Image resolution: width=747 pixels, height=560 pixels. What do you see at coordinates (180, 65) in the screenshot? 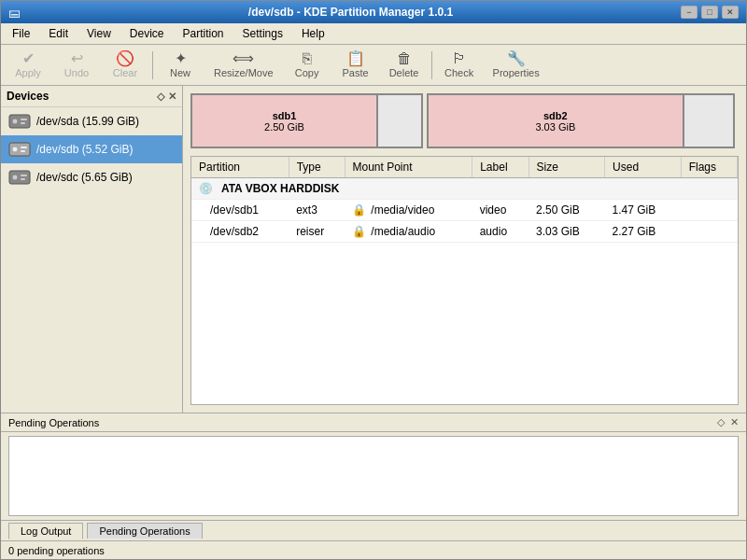
I see `new-button: ✦ New` at bounding box center [180, 65].